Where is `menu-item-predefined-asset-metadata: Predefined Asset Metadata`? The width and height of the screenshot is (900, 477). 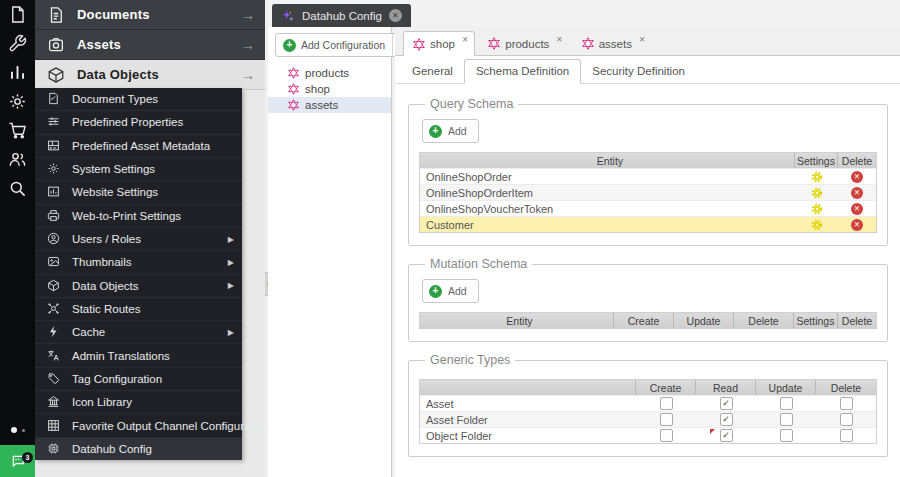
menu-item-predefined-asset-metadata: Predefined Asset Metadata is located at coordinates (138, 146).